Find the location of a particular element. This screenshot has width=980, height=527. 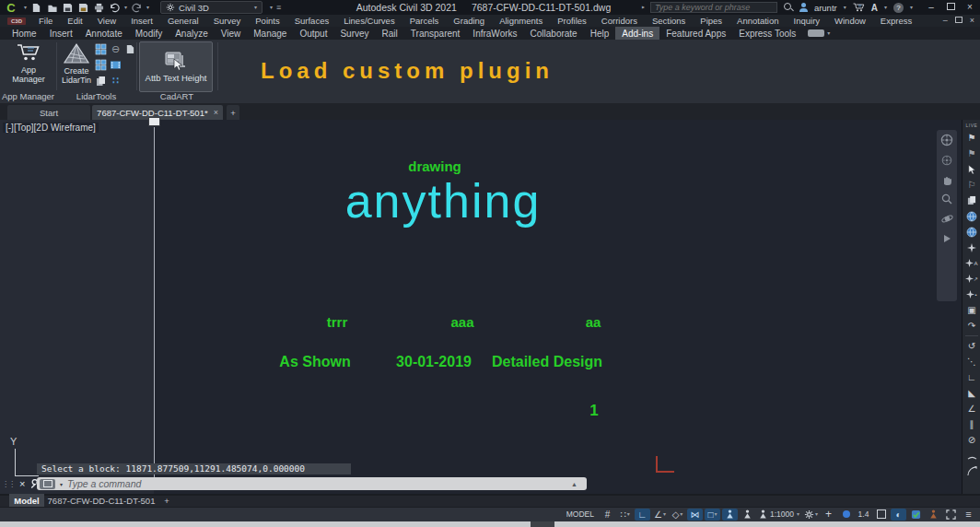

drawing-vertical-line is located at coordinates (155, 302).